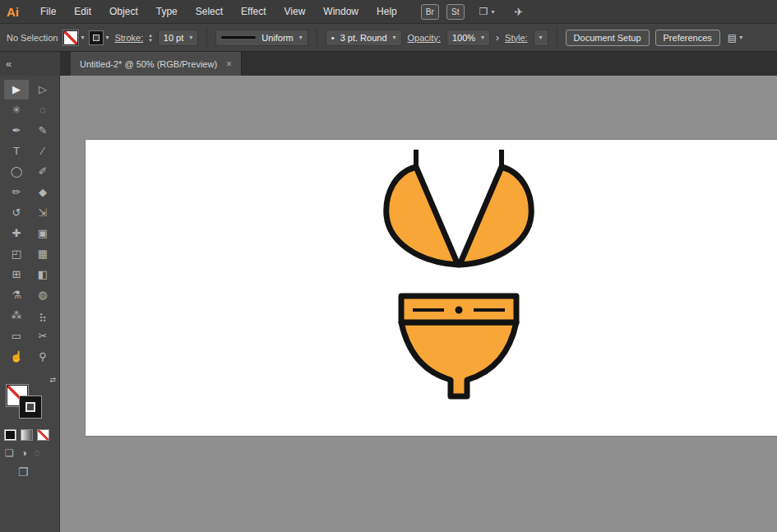 Image resolution: width=777 pixels, height=532 pixels. I want to click on stroke-weight-field: 10 pt ▾, so click(178, 38).